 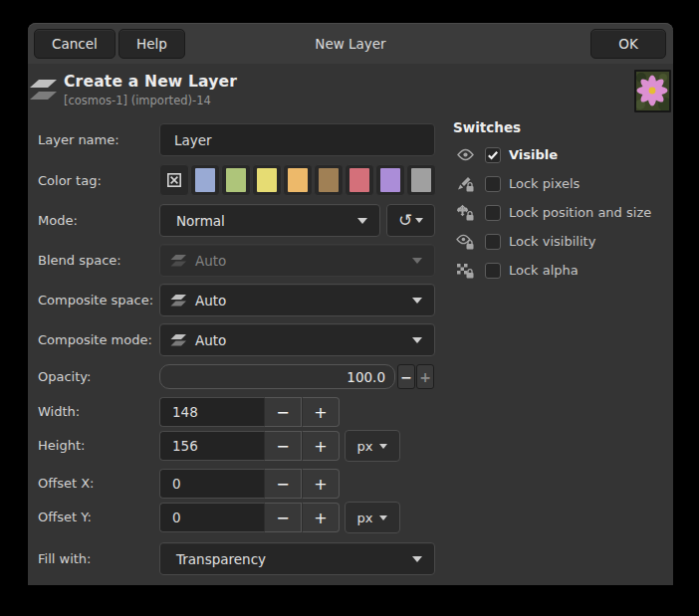 What do you see at coordinates (96, 340) in the screenshot?
I see `composite-mode-label: Composite mode:` at bounding box center [96, 340].